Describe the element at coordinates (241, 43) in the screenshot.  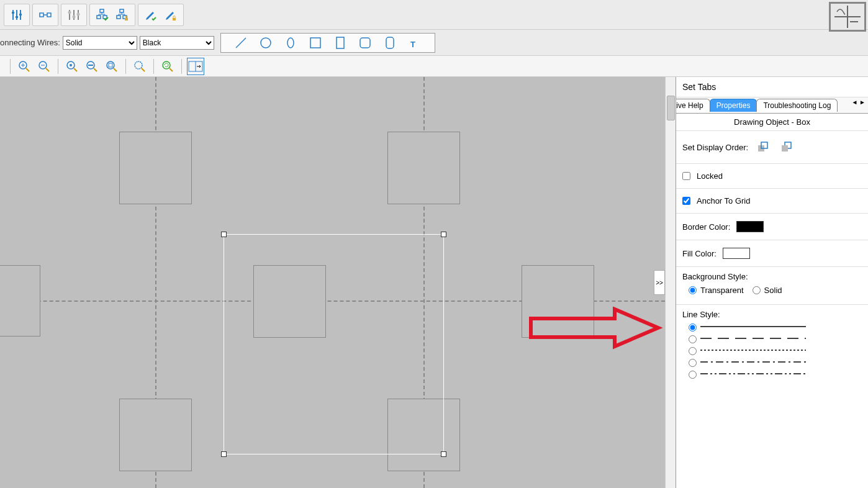
I see `line-tool-icon` at that location.